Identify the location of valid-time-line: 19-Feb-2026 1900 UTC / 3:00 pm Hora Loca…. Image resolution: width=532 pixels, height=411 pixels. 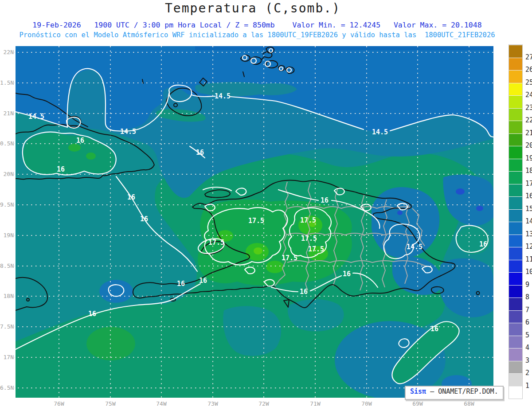
(257, 25).